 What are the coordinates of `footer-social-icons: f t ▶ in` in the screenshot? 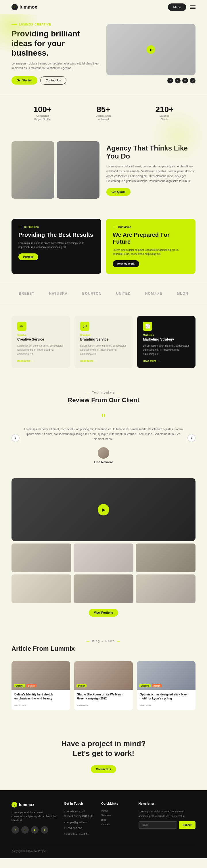 It's located at (34, 830).